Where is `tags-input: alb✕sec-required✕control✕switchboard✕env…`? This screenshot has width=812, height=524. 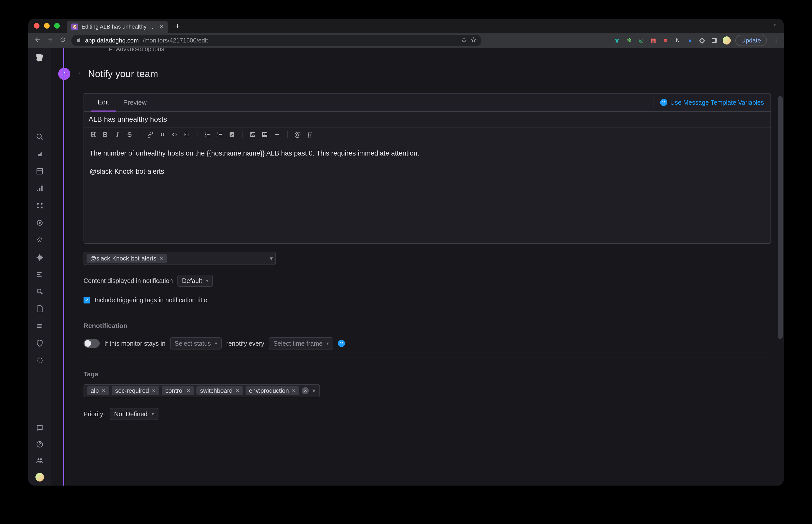 tags-input: alb✕sec-required✕control✕switchboard✕env… is located at coordinates (202, 391).